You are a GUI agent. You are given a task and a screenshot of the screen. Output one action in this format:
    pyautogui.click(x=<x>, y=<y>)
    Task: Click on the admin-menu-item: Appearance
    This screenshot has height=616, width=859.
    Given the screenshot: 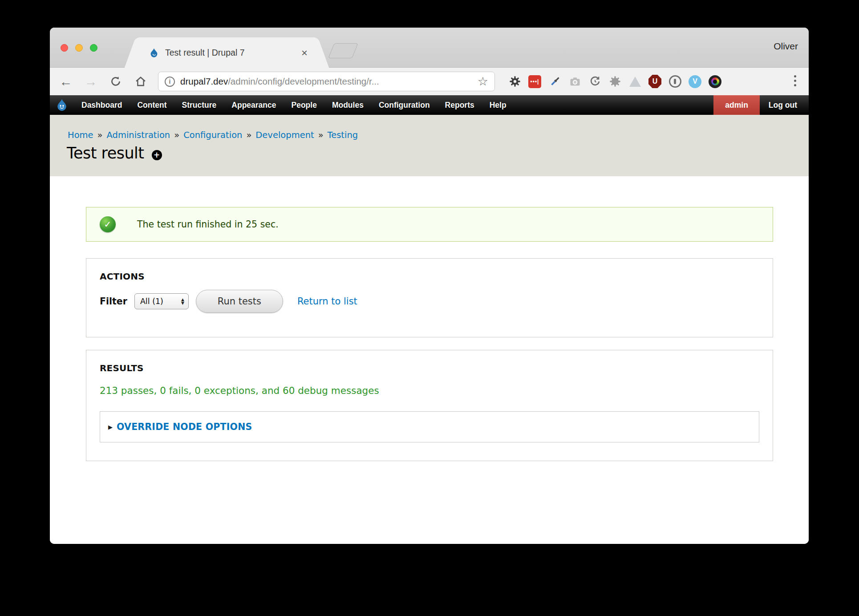 What is the action you would take?
    pyautogui.click(x=254, y=105)
    